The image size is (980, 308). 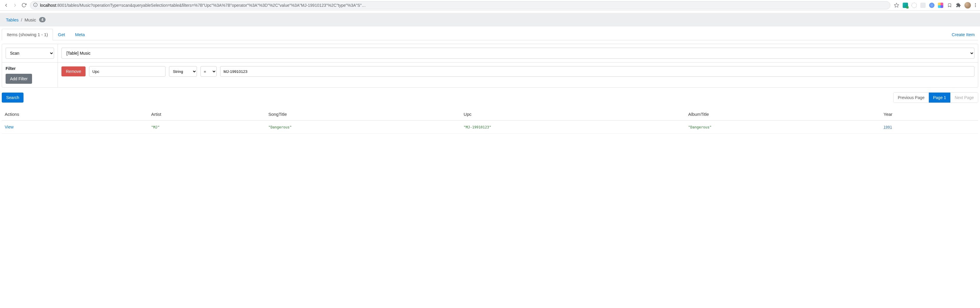 What do you see at coordinates (490, 127) in the screenshot?
I see `table-row: View "MJ" "Dangerous" "MJ-19910123" "Dan…` at bounding box center [490, 127].